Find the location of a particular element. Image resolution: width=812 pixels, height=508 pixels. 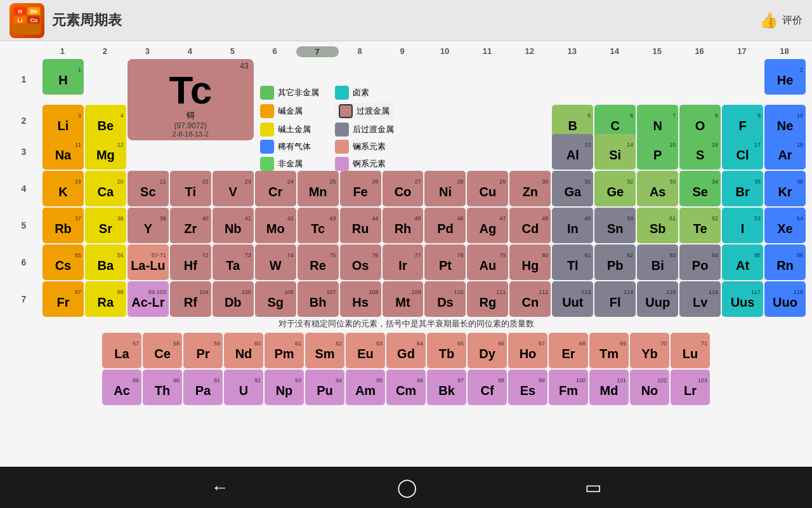

element-Cs: 55Cs is located at coordinates (63, 262).